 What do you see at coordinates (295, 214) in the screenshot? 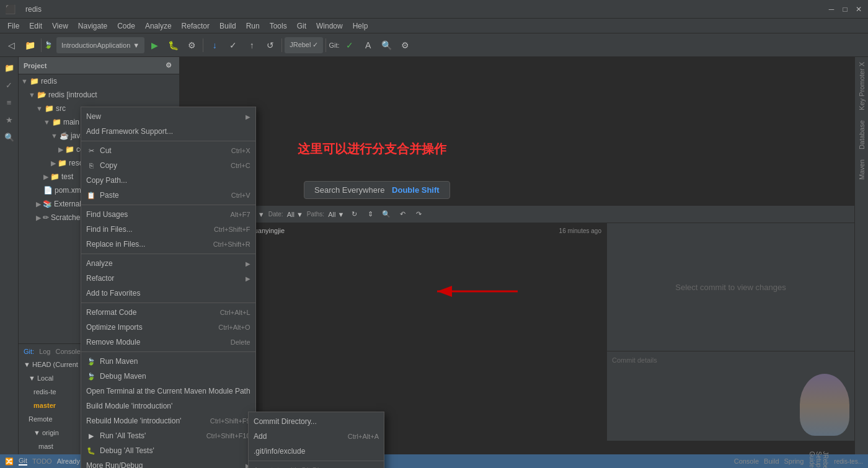
I see `date-filter: All ▼` at bounding box center [295, 214].